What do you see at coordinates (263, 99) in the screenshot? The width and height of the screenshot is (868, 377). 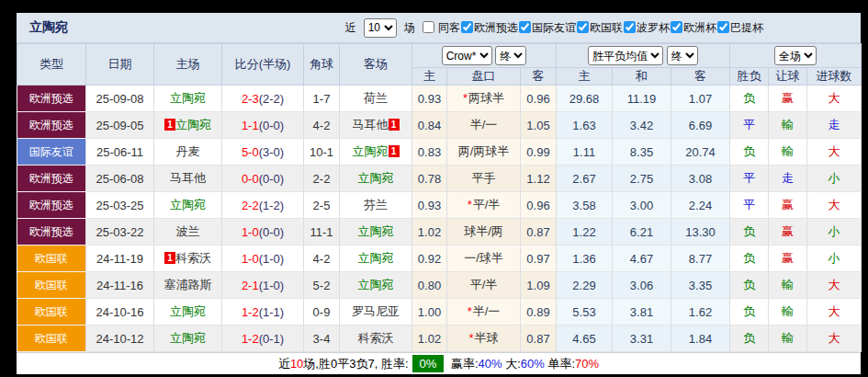 I see `score-cell: 2-3(2-2)` at bounding box center [263, 99].